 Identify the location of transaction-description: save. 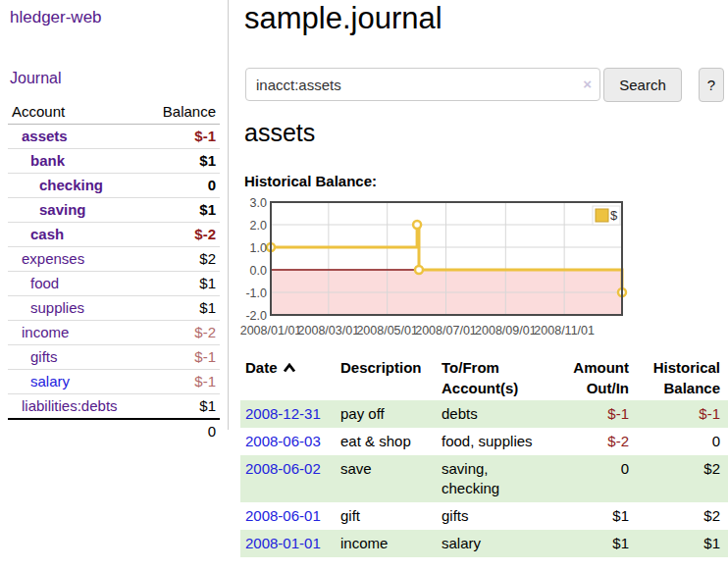
(387, 479).